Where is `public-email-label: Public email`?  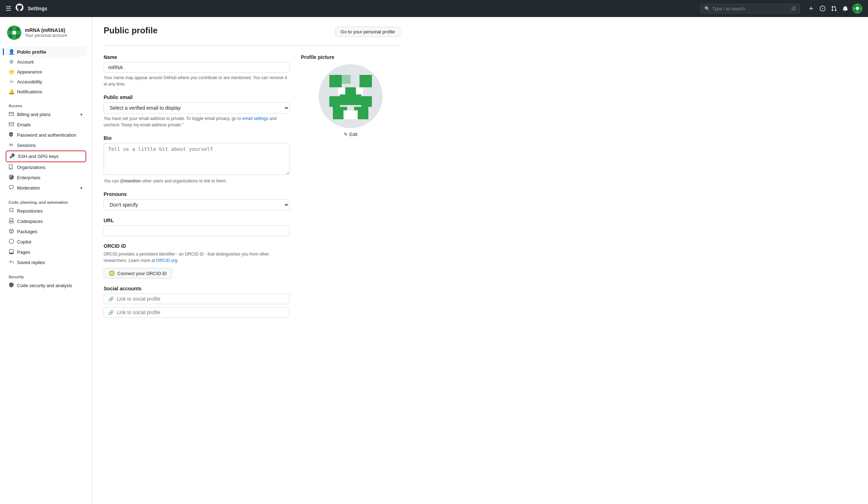
public-email-label: Public email is located at coordinates (197, 97).